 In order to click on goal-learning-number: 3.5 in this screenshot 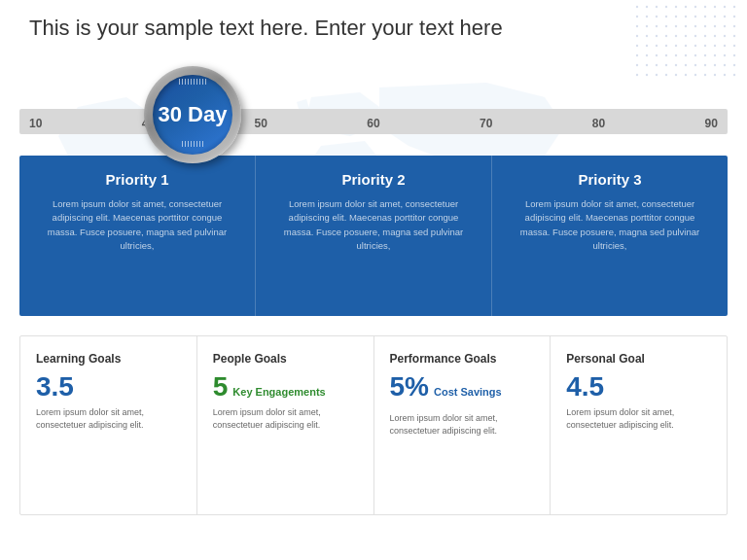, I will do `click(109, 387)`.